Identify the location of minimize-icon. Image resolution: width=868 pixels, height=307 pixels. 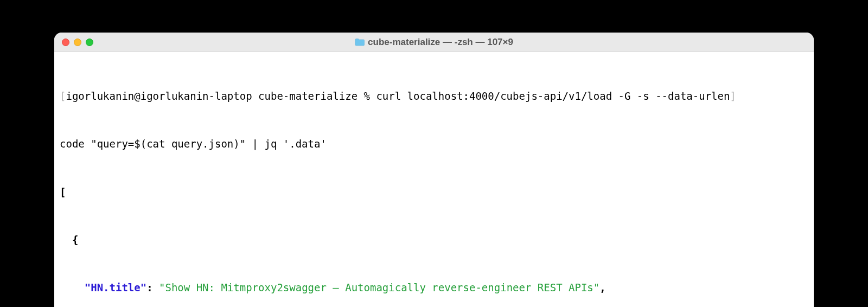
(78, 42).